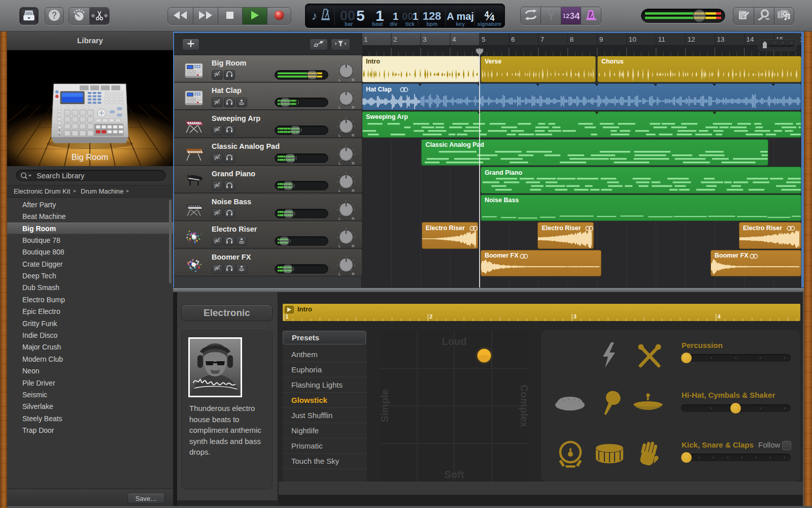  What do you see at coordinates (432, 24) in the screenshot?
I see `svg-text: bpm` at bounding box center [432, 24].